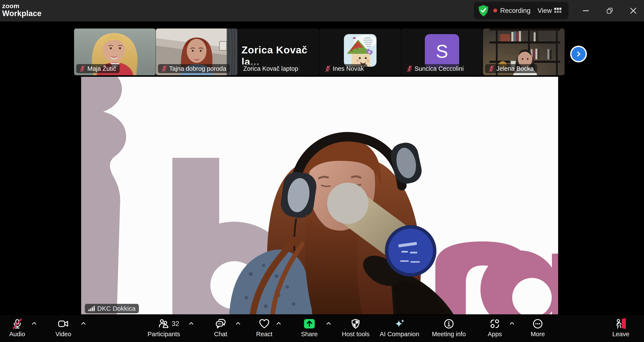 The height and width of the screenshot is (342, 644). Describe the element at coordinates (578, 54) in the screenshot. I see `chevron-right-icon` at that location.